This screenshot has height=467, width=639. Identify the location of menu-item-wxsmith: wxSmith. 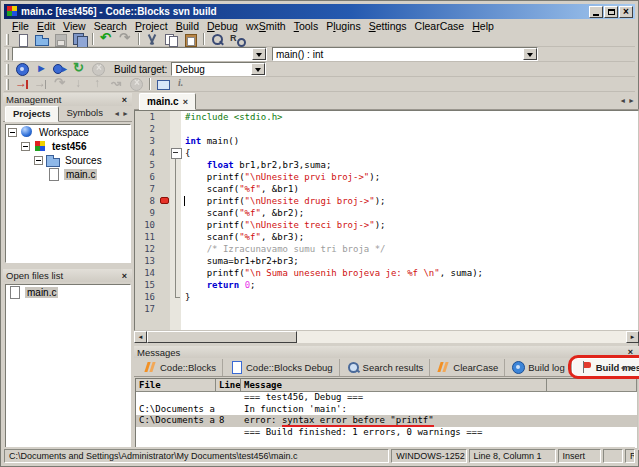
(266, 26).